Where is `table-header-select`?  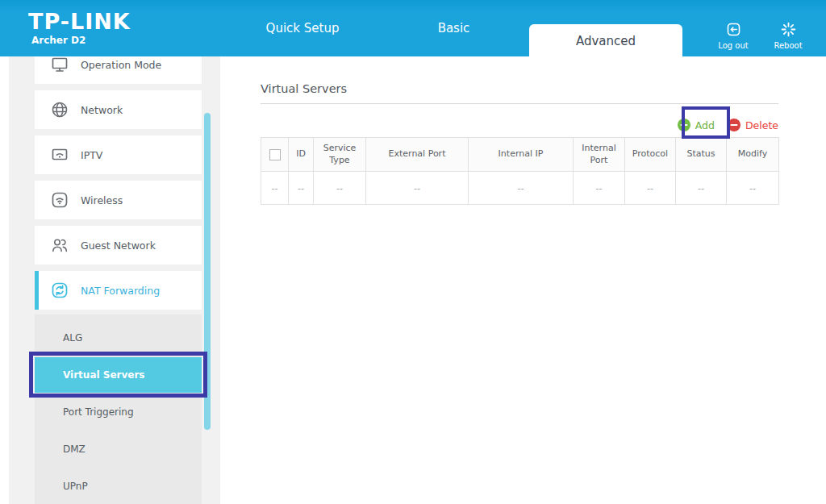 table-header-select is located at coordinates (275, 155).